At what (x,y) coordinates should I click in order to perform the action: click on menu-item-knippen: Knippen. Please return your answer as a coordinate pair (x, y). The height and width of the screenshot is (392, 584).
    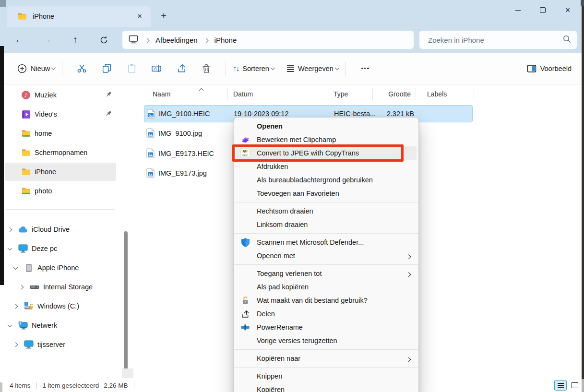
    Looking at the image, I should click on (326, 376).